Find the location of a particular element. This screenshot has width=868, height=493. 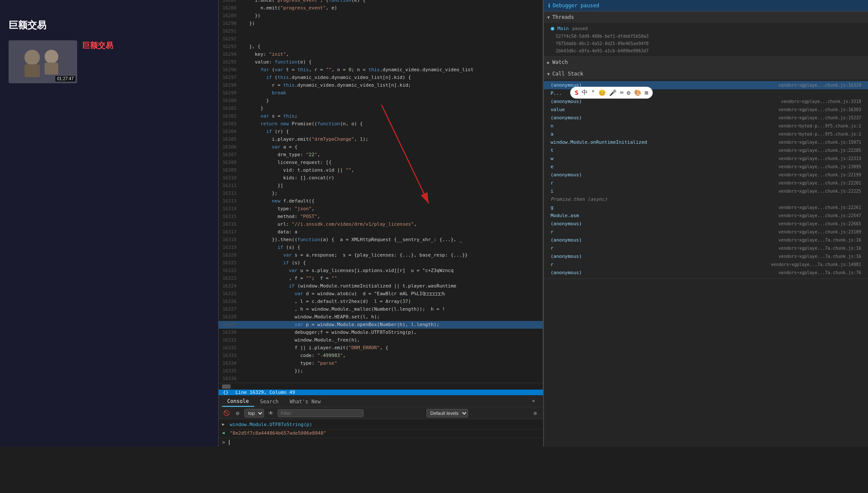

call-stack-item: w vendors~xgplaye...chunk.js:22313 is located at coordinates (706, 159).